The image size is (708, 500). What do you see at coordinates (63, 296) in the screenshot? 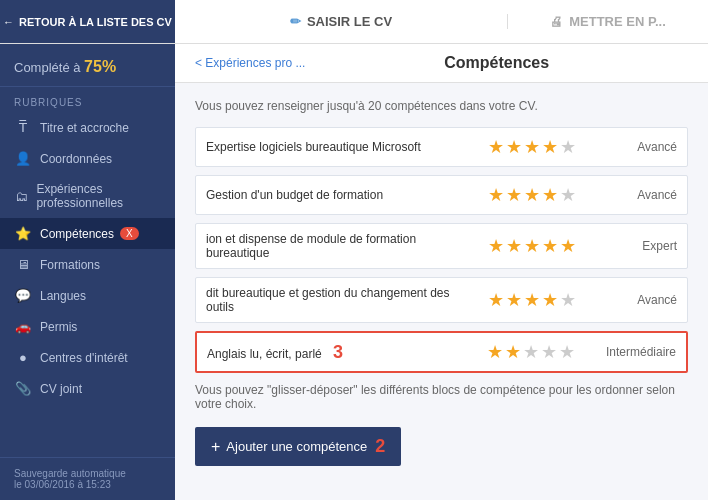
I see `sidebar-item-label: Langues` at bounding box center [63, 296].